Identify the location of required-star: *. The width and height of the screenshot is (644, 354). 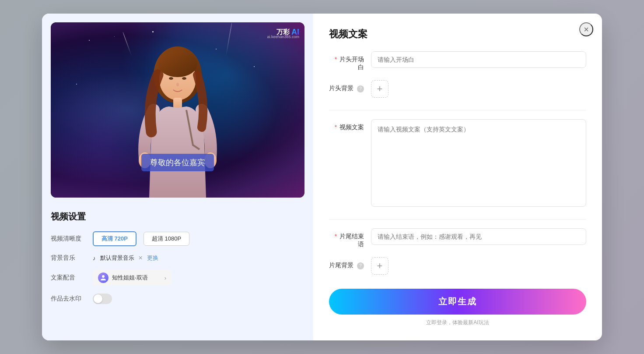
(336, 59).